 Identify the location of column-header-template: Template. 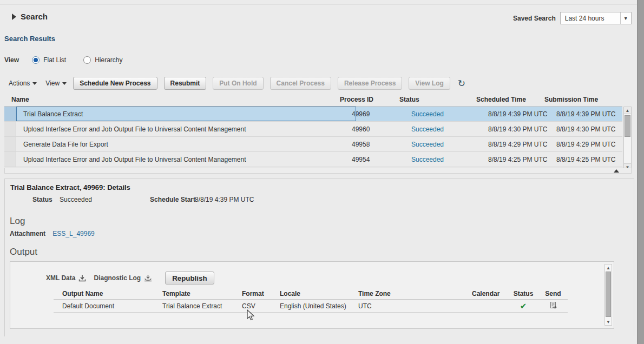
(202, 294).